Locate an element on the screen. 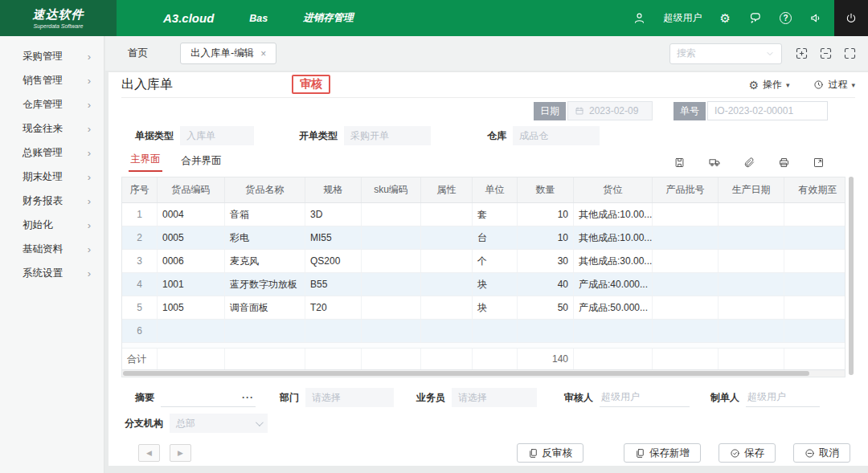 This screenshot has width=868, height=473. table-row: 6 is located at coordinates (484, 331).